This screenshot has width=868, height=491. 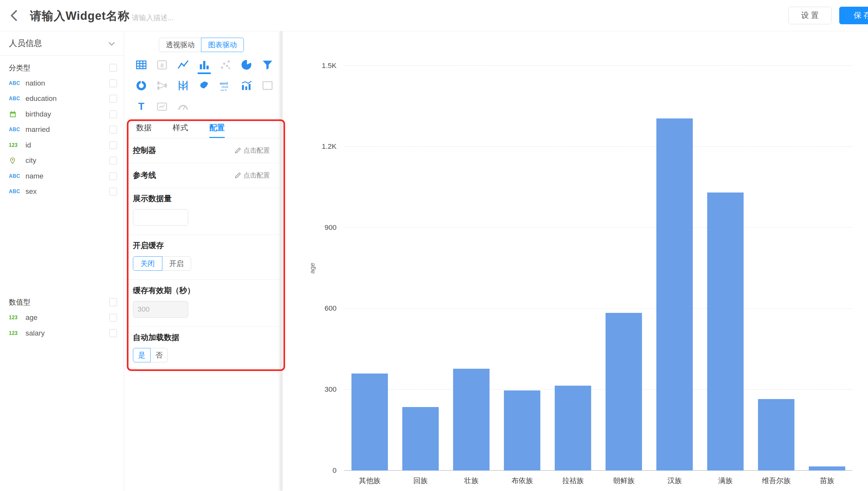 What do you see at coordinates (162, 86) in the screenshot?
I see `chart-type-sankey-icon` at bounding box center [162, 86].